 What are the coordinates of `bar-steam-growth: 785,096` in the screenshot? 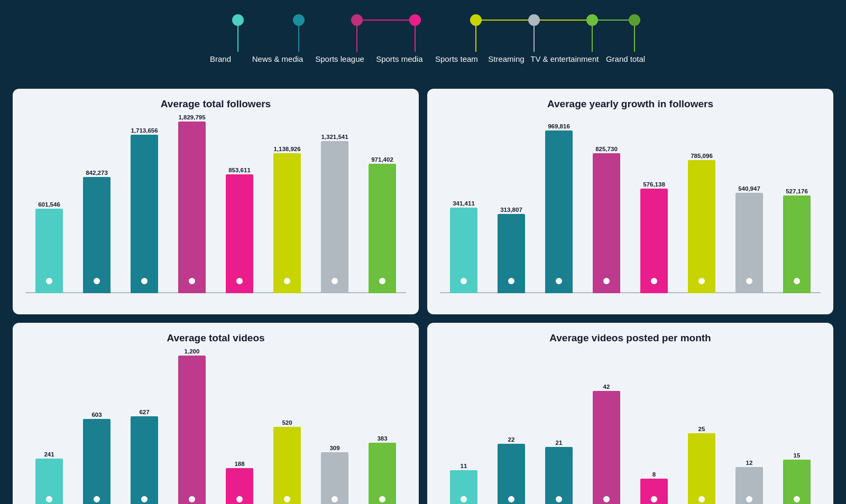 It's located at (702, 223).